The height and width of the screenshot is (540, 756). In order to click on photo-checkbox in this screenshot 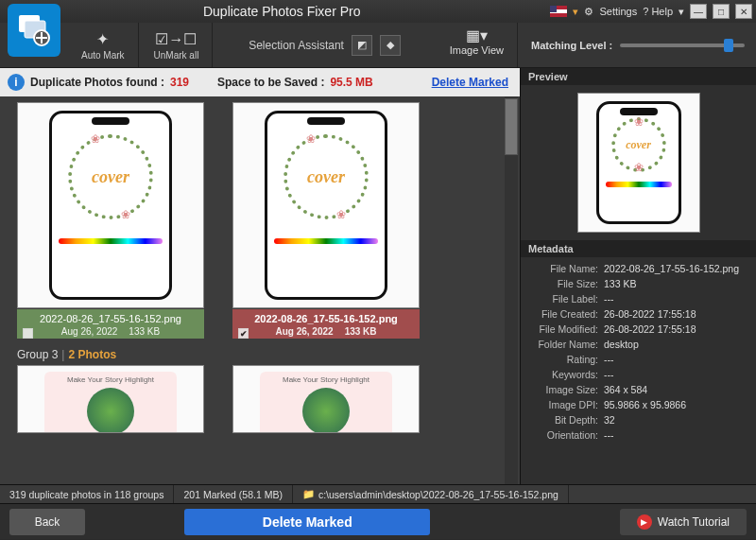, I will do `click(28, 333)`.